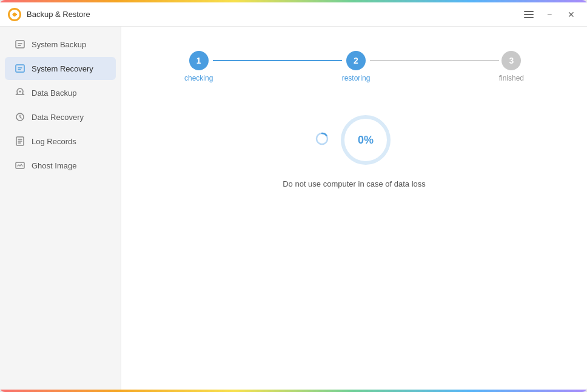  Describe the element at coordinates (61, 44) in the screenshot. I see `sidebar-item-system-backup: System Backup` at that location.